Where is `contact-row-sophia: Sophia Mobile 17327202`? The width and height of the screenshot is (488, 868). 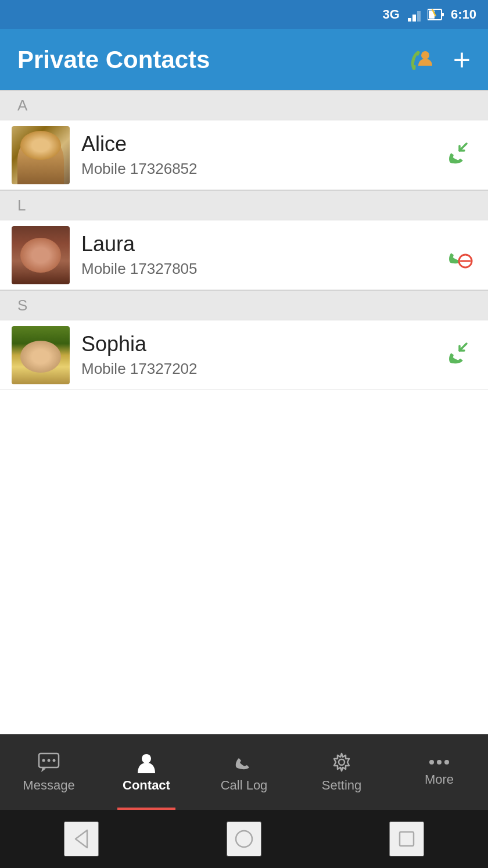
contact-row-sophia: Sophia Mobile 17327202 is located at coordinates (244, 355).